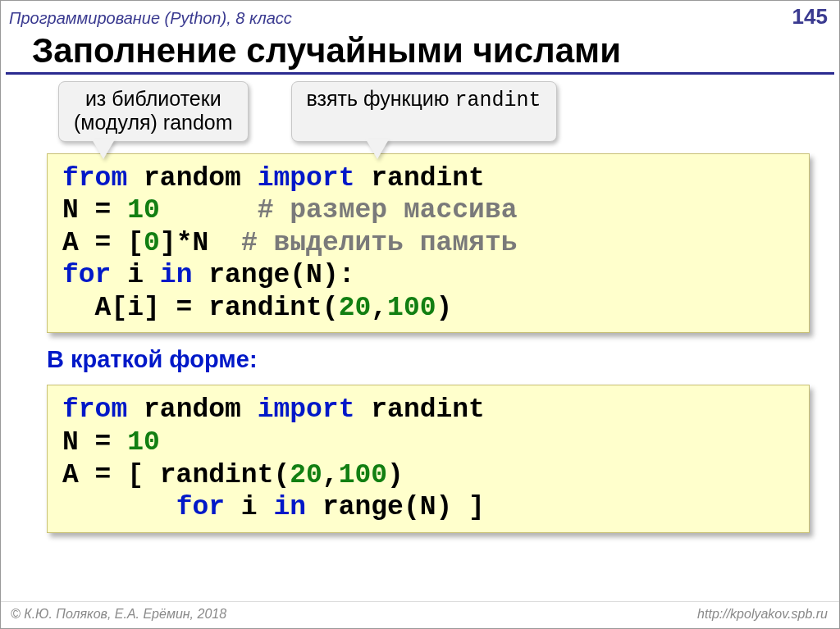  I want to click on callout-text: (модуля) random, so click(153, 123).